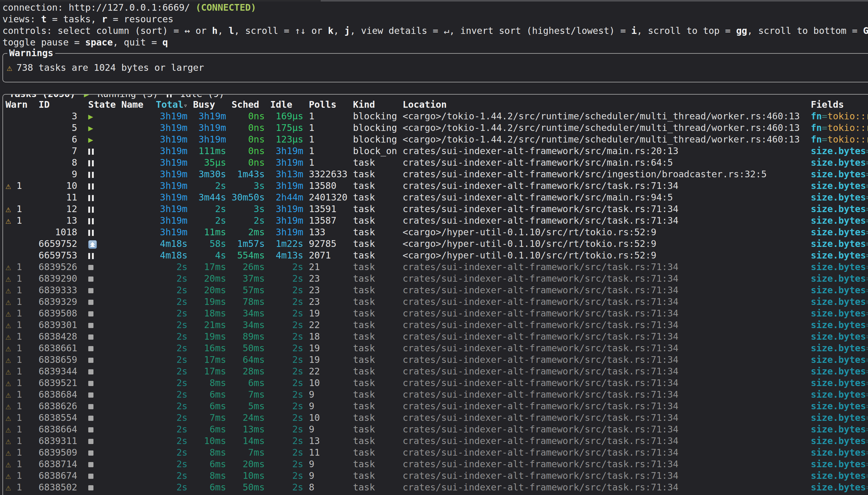  What do you see at coordinates (212, 163) in the screenshot?
I see `cell-busy: 35µs` at bounding box center [212, 163].